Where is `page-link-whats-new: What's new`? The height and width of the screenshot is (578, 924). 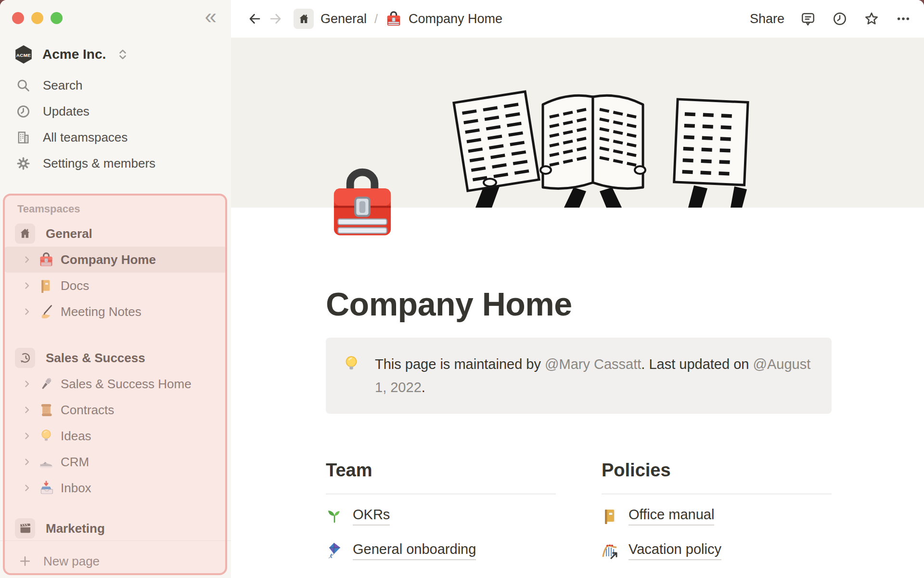 page-link-whats-new: What's new is located at coordinates (441, 575).